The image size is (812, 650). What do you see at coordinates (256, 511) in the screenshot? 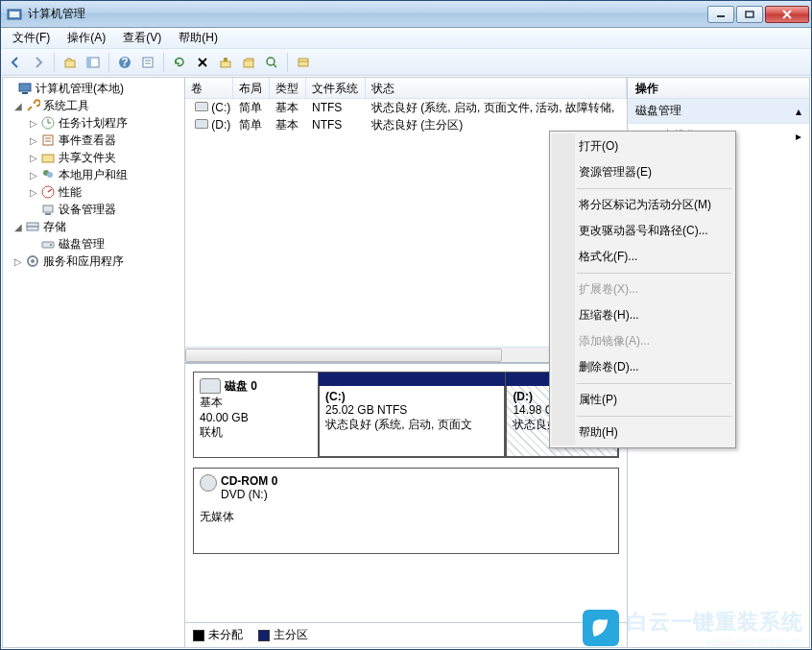
I see `cdrom-header: CD-ROM 0 DVD (N:) 无媒体` at bounding box center [256, 511].